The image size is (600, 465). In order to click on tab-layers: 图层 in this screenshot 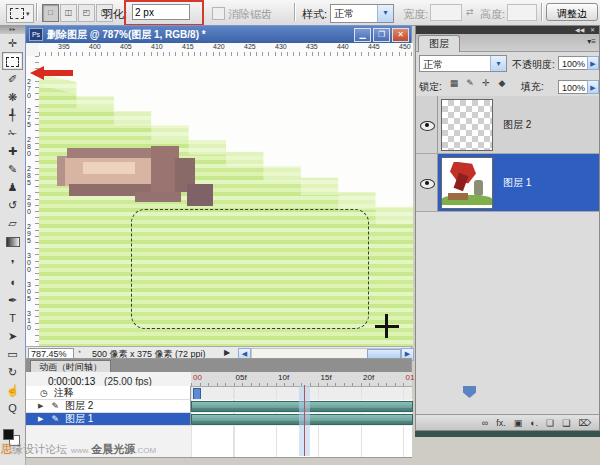, I will do `click(439, 44)`.